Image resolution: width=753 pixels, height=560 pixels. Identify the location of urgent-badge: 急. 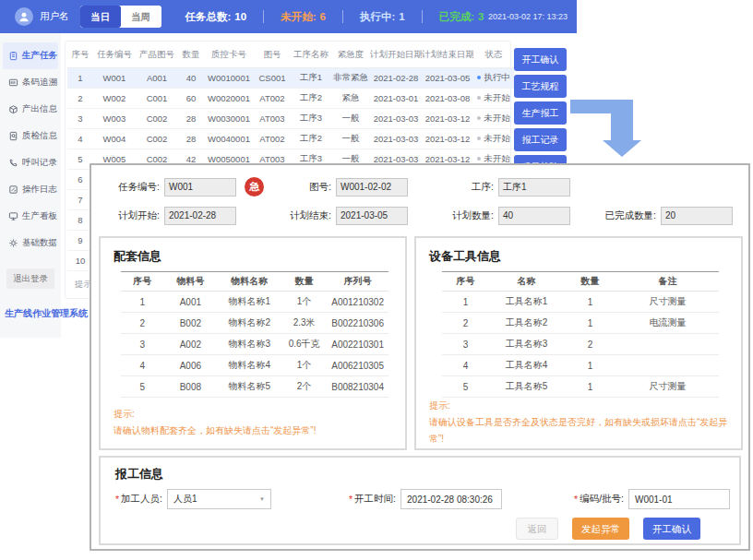
(255, 186).